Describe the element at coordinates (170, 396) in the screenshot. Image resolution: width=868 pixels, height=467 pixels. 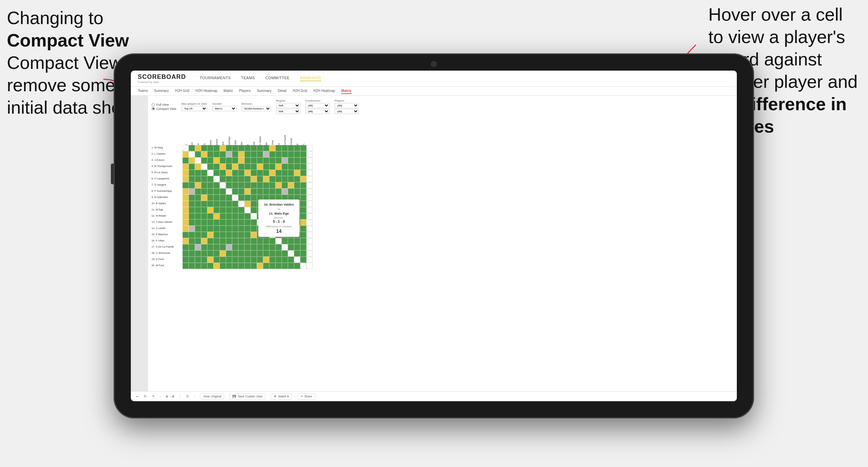
I see `zoom-btn: ⊕ ·· ⊕` at that location.